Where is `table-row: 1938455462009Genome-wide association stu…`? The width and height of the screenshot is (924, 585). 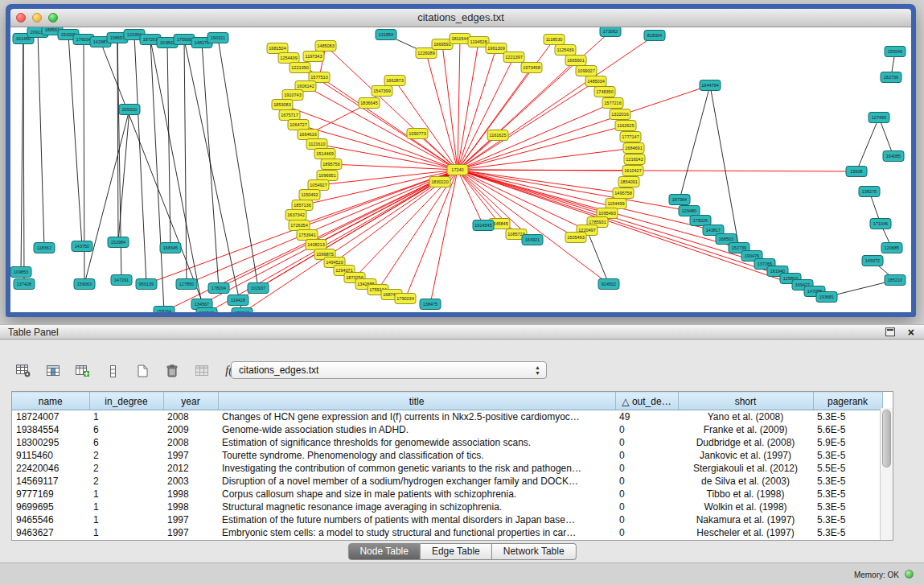 table-row: 1938455462009Genome-wide association stu… is located at coordinates (447, 430).